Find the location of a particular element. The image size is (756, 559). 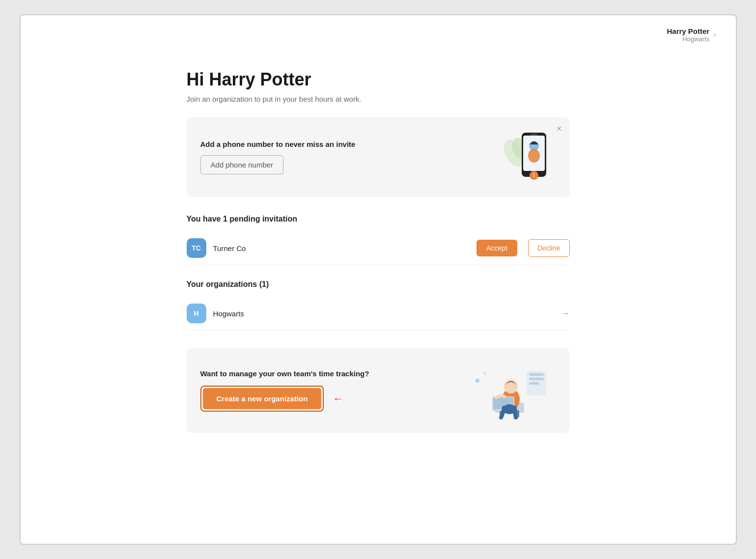

create-org-btn-wrapper: Create a new organization is located at coordinates (262, 399).